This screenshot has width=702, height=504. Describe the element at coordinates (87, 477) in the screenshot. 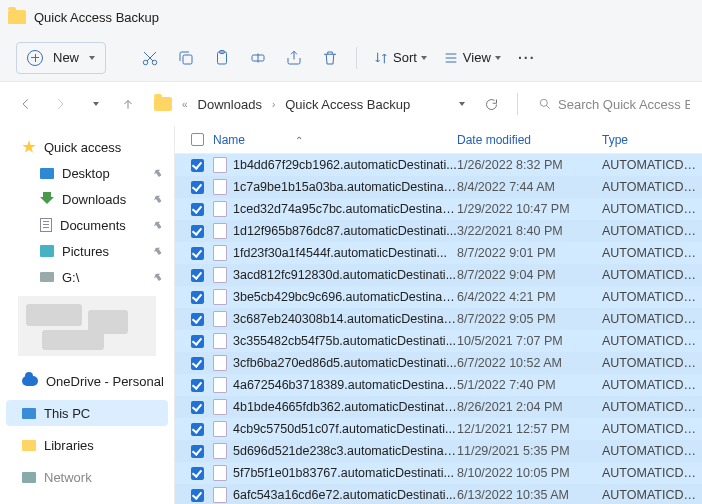

I see `sidebar-item-network: Network` at that location.